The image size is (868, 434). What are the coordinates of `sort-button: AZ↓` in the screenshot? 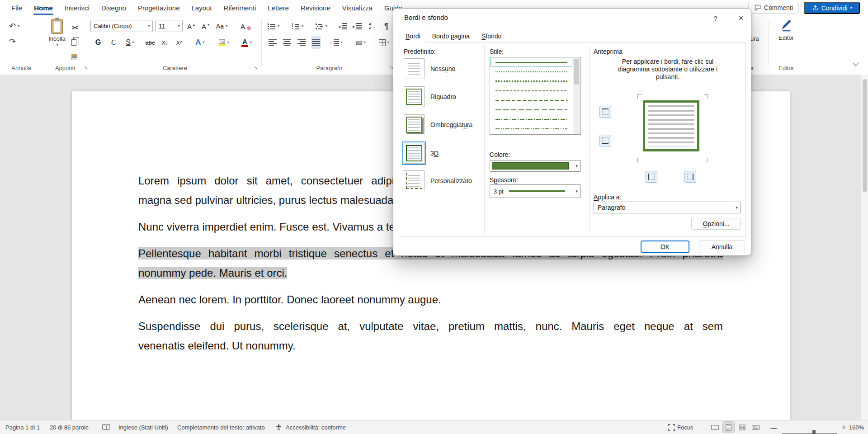 It's located at (372, 26).